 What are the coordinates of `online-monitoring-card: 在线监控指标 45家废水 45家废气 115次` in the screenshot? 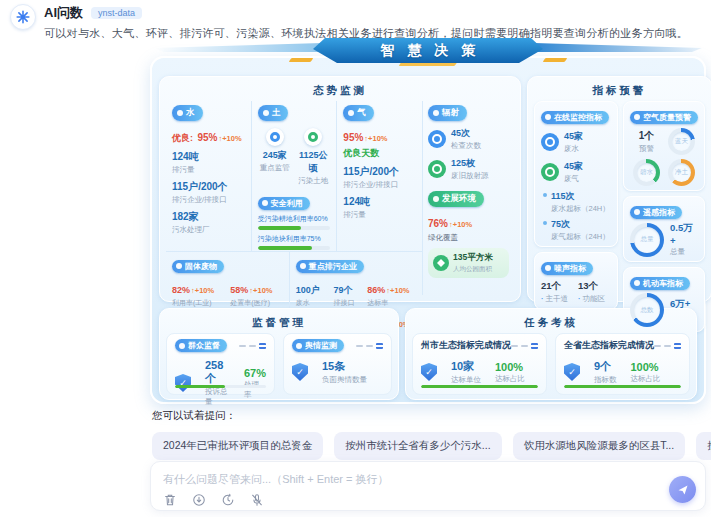 It's located at (576, 174).